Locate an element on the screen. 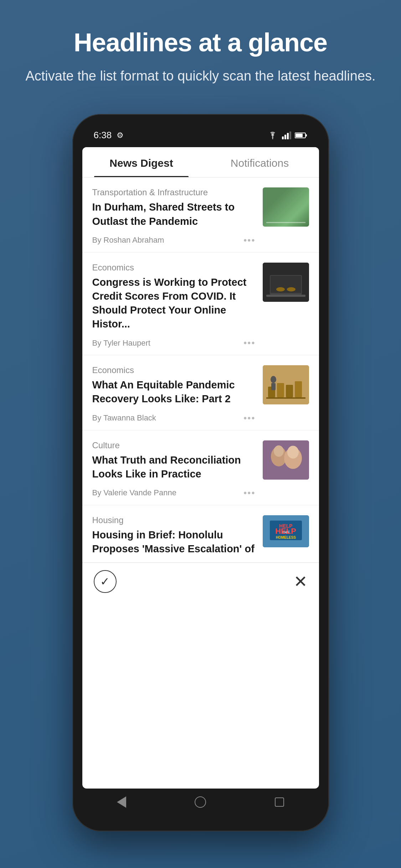 The width and height of the screenshot is (401, 868). news-content: Economics Congress is Working to Protect… is located at coordinates (174, 306).